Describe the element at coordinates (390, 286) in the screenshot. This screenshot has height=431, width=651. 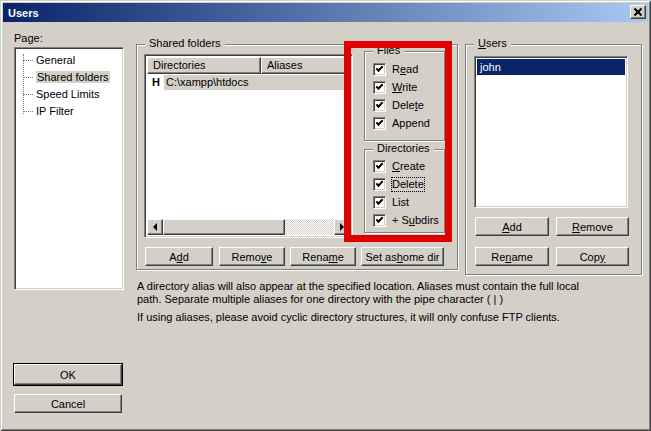
I see `alias-help-line1: A directory alias will also appear at th…` at that location.